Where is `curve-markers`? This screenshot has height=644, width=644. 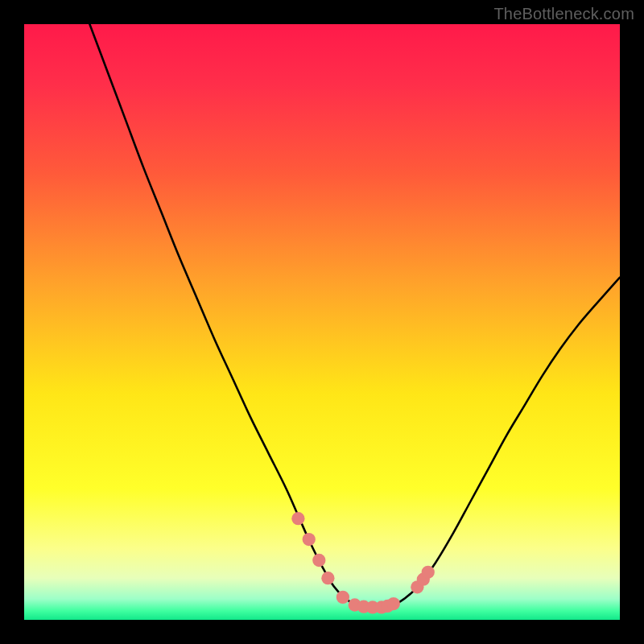 curve-markers is located at coordinates (363, 564).